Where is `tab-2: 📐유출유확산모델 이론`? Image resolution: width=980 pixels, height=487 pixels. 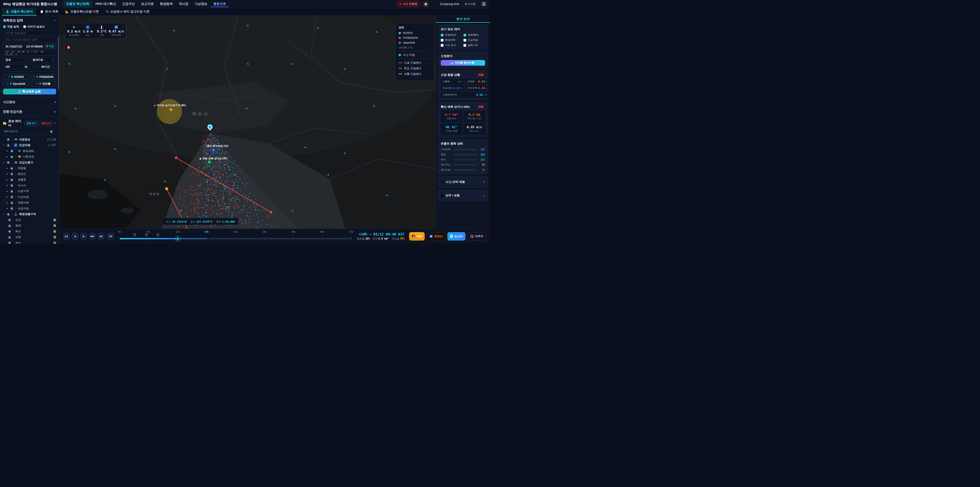
tab-2: 📐유출유확산모델 이론 is located at coordinates (82, 12).